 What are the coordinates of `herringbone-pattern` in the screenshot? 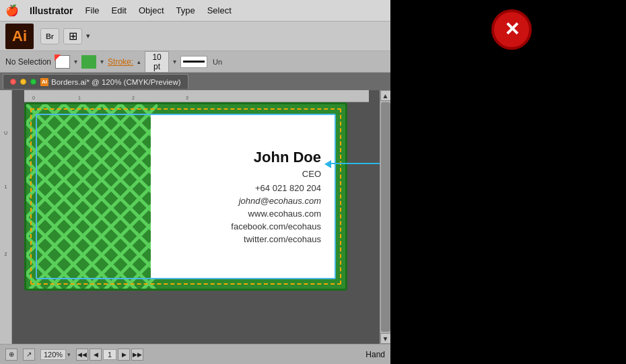 It's located at (92, 198).